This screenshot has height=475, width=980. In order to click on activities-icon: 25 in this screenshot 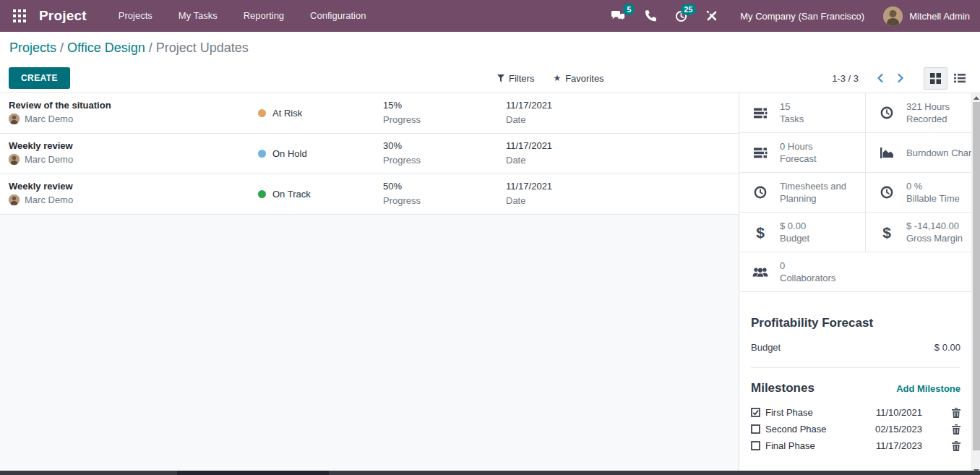, I will do `click(681, 16)`.